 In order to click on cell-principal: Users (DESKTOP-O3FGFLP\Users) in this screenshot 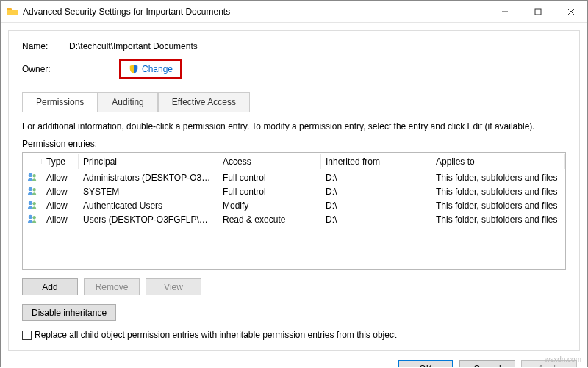, I will do `click(148, 220)`.